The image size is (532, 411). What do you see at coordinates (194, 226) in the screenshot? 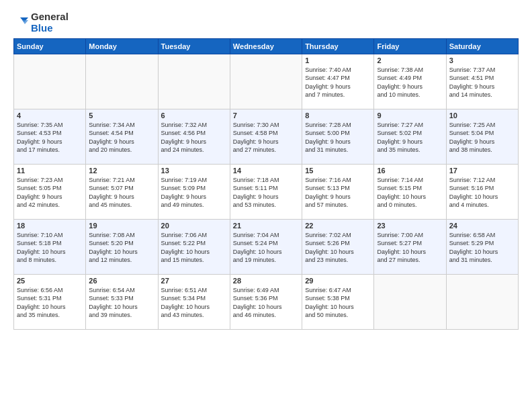
I see `day-number: 20` at bounding box center [194, 226].